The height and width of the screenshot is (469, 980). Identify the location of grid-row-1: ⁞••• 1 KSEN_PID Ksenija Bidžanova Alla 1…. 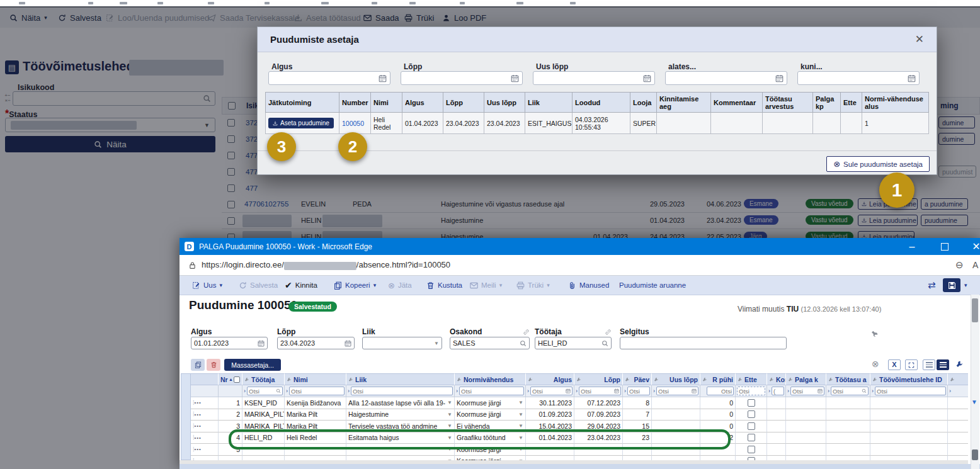
(579, 403).